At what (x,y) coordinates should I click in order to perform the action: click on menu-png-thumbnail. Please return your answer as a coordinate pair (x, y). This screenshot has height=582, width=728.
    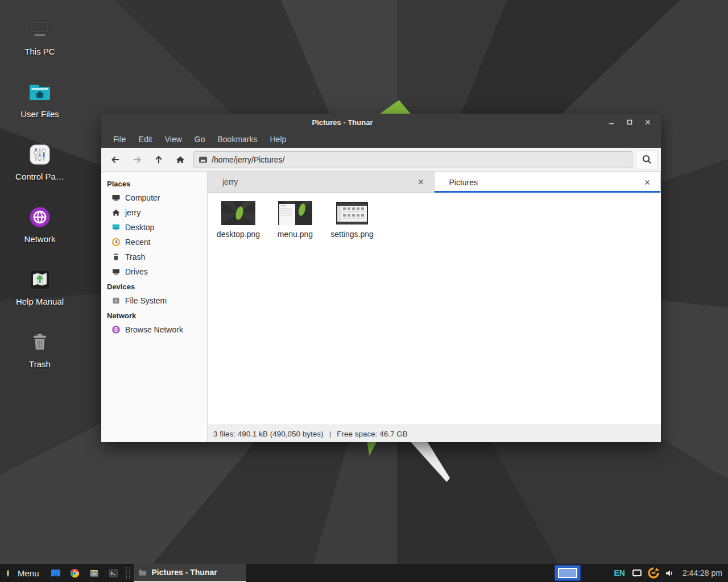
    Looking at the image, I should click on (295, 214).